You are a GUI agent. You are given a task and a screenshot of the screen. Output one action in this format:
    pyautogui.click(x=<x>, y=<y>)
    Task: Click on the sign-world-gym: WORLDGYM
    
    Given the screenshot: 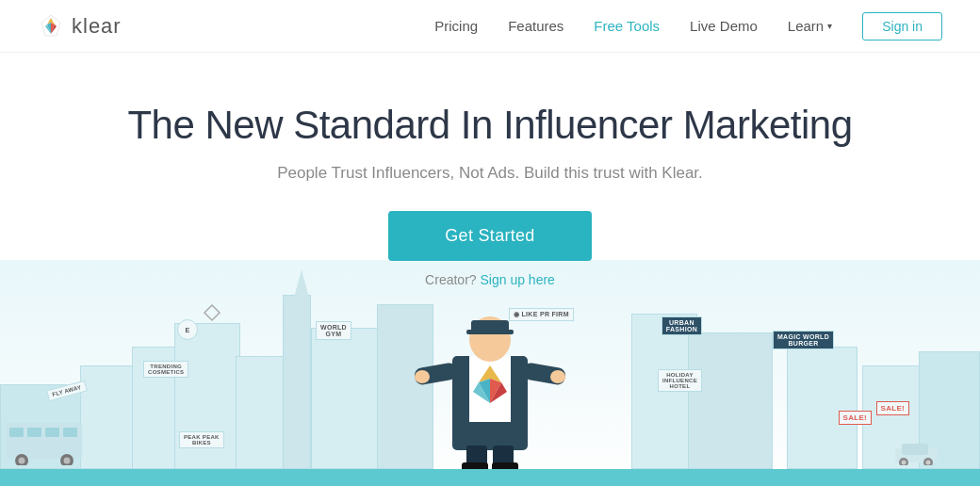 What is the action you would take?
    pyautogui.click(x=334, y=331)
    